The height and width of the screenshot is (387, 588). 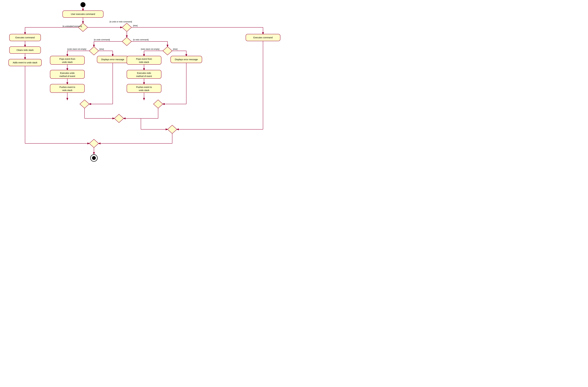 What do you see at coordinates (67, 73) in the screenshot?
I see `executes-undo-text1: Executes undo` at bounding box center [67, 73].